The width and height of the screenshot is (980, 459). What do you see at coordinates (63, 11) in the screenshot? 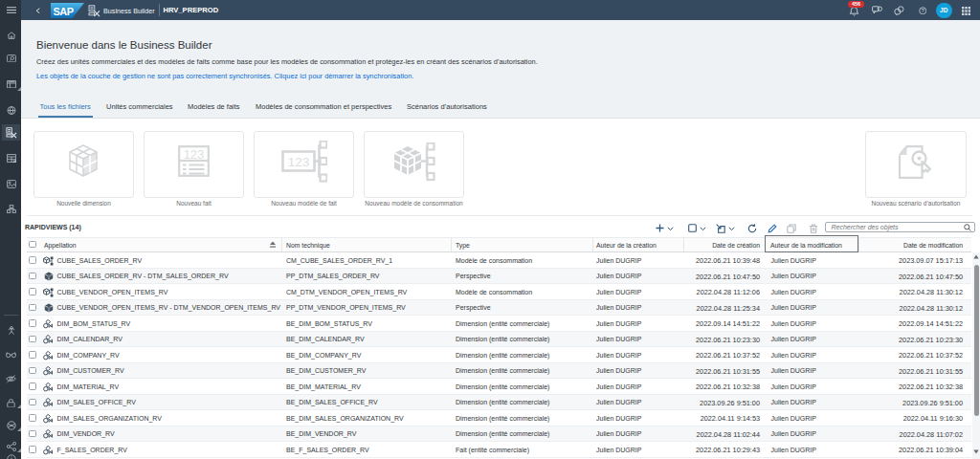
I see `svg-text: SAP` at bounding box center [63, 11].